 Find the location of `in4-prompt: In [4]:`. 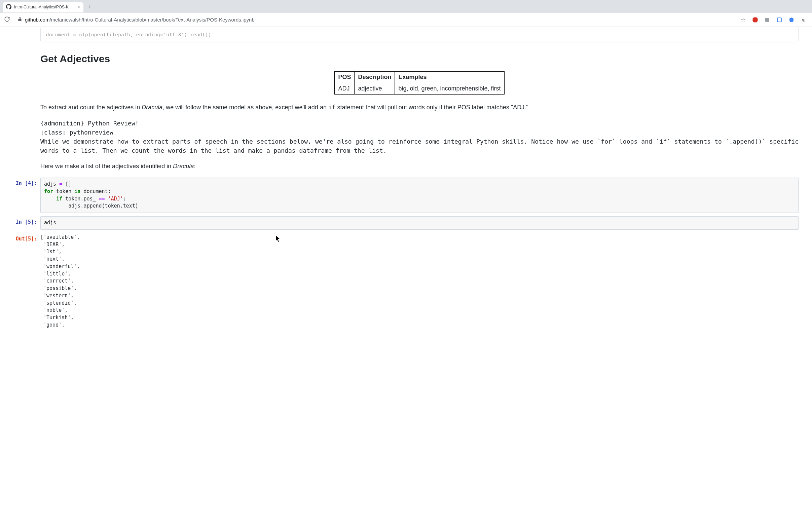

in4-prompt: In [4]: is located at coordinates (27, 182).